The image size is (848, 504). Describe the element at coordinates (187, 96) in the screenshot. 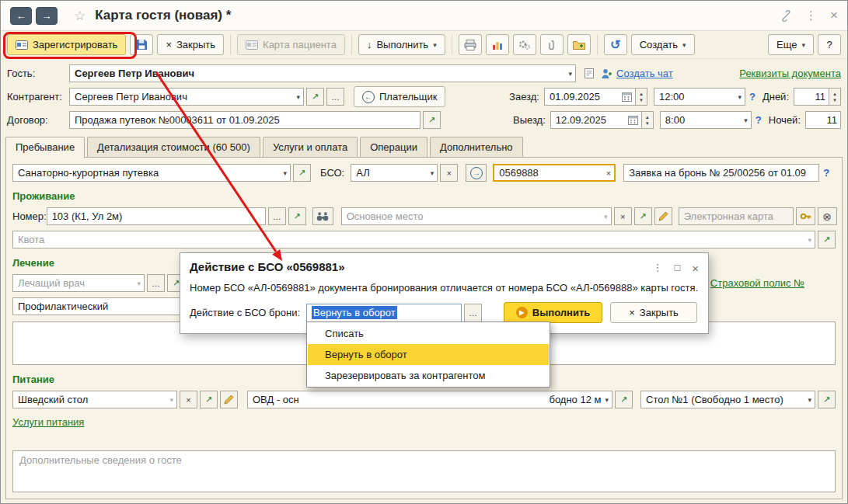

I see `contragent-field: Сергеев Петр Иванович ▾` at that location.